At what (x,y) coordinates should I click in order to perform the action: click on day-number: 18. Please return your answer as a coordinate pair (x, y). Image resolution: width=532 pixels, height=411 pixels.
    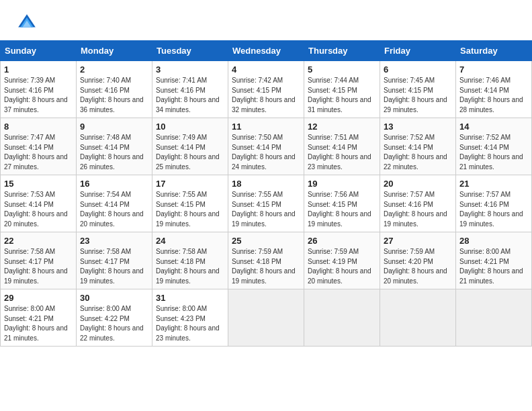
    Looking at the image, I should click on (266, 184).